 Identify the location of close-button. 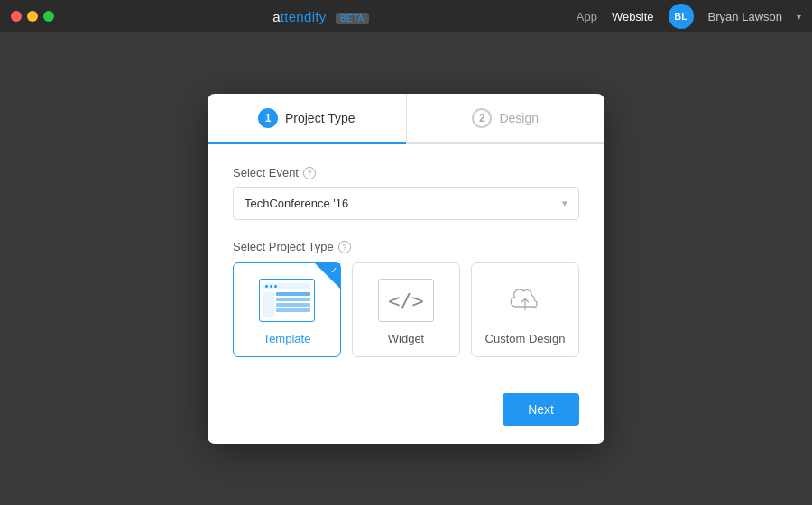
(16, 16).